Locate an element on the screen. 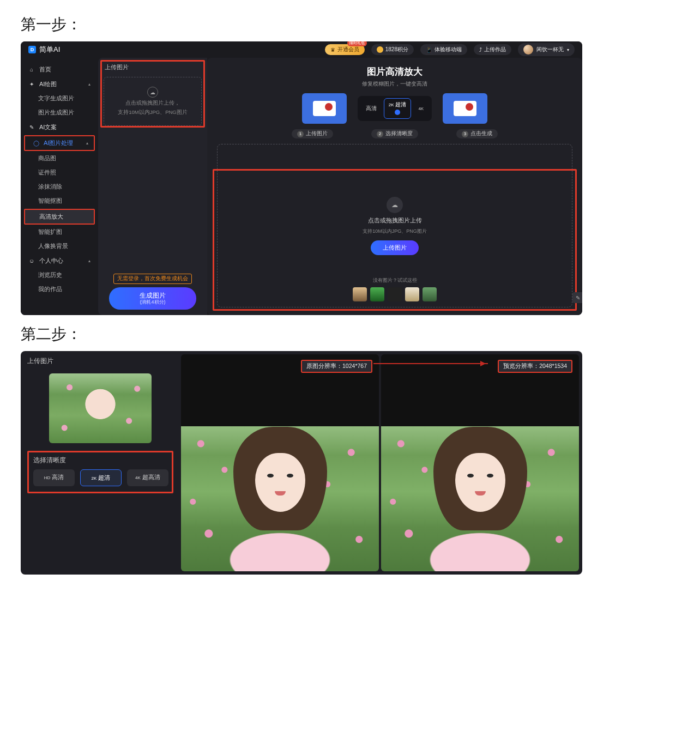 The image size is (700, 743). upload-title: 上传图片 is located at coordinates (100, 361).